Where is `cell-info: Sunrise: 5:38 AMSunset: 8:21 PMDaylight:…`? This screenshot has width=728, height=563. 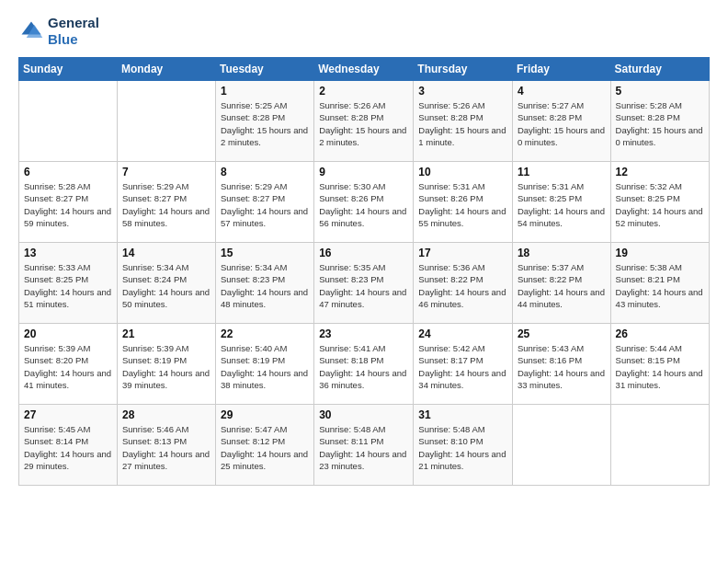
cell-info: Sunrise: 5:38 AMSunset: 8:21 PMDaylight:… is located at coordinates (660, 285).